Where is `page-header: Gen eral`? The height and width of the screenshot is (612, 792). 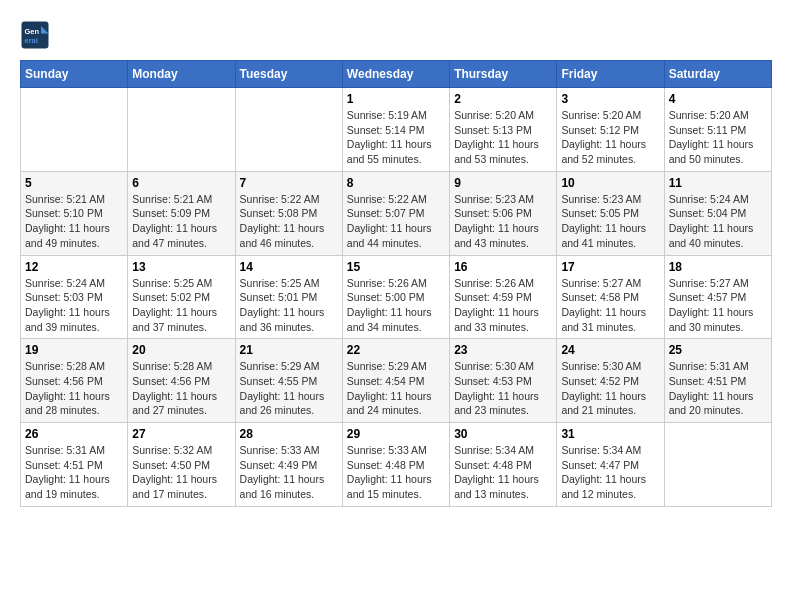 page-header: Gen eral is located at coordinates (396, 35).